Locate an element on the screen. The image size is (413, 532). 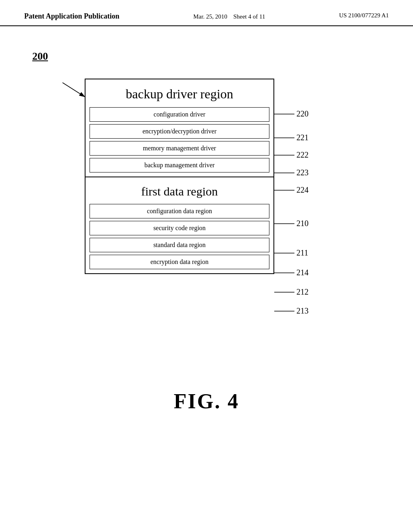
patent-number: US 2100/077229 A1 is located at coordinates (364, 15).